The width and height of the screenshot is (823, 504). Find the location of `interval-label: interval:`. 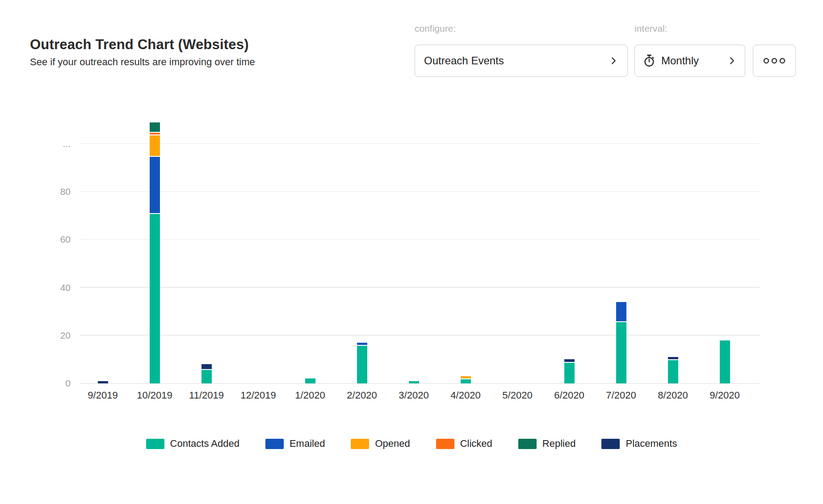

interval-label: interval: is located at coordinates (651, 29).